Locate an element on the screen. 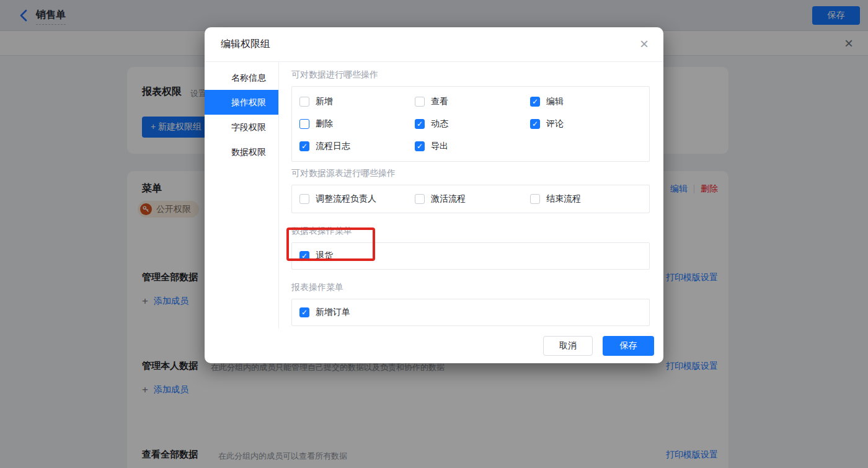 The image size is (868, 468). modal-tab-column: 名称信息 操作权限 字段权限 数据权限 is located at coordinates (242, 195).